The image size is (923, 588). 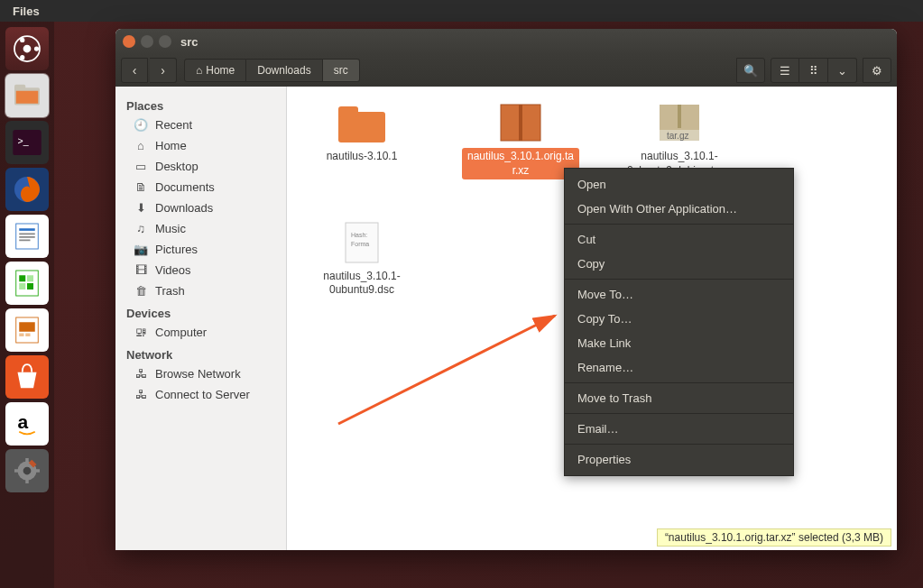 I want to click on launcher-writer, so click(x=27, y=236).